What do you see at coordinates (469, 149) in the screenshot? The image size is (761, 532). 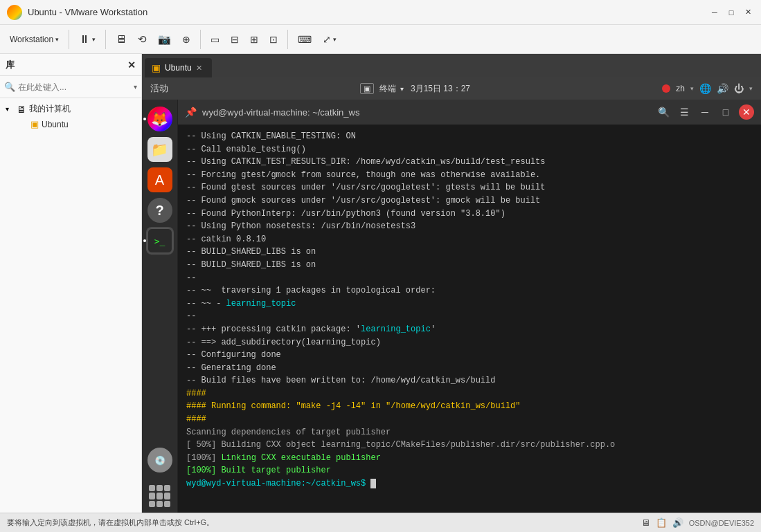 I see `term-line-2: -- Call enable_testing()` at bounding box center [469, 149].